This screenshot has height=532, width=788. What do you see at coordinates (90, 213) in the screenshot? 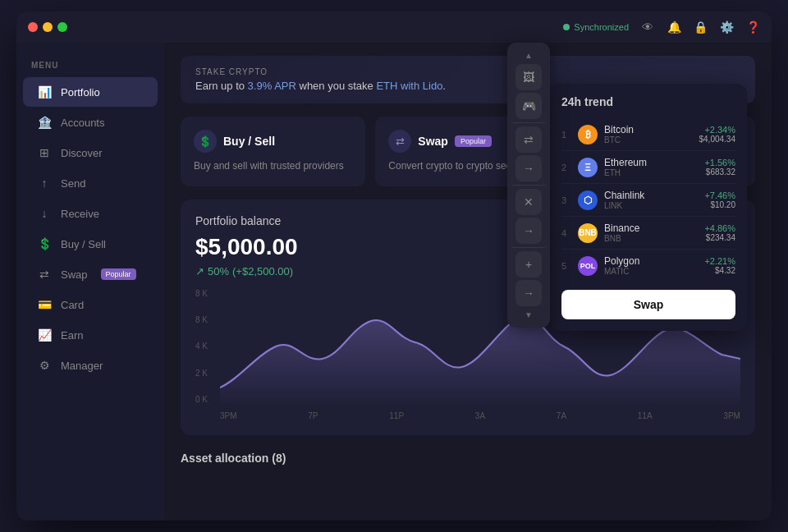
I see `sidebar-item-receive: ↓ Receive` at bounding box center [90, 213].